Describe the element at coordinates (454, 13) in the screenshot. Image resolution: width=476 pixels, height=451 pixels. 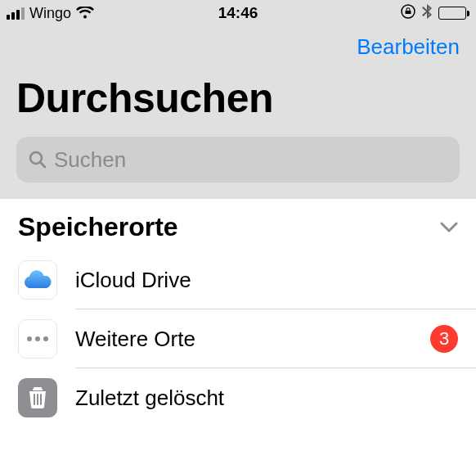
I see `battery-icon` at that location.